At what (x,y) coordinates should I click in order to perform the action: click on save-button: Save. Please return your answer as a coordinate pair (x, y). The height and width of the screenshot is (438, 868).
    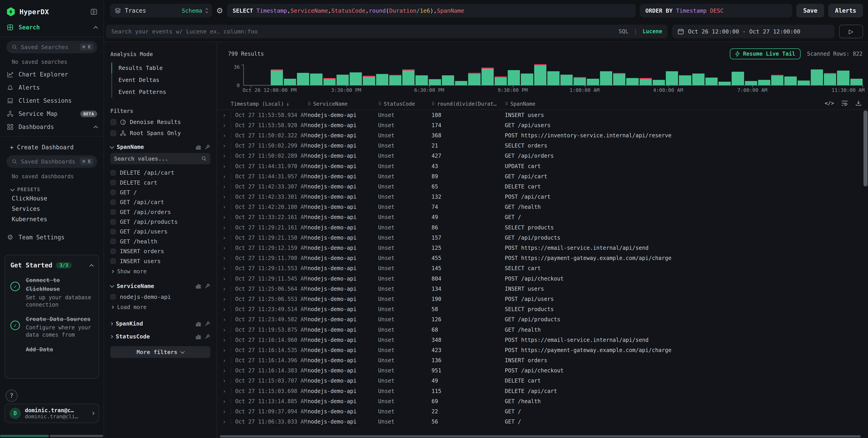
    Looking at the image, I should click on (810, 11).